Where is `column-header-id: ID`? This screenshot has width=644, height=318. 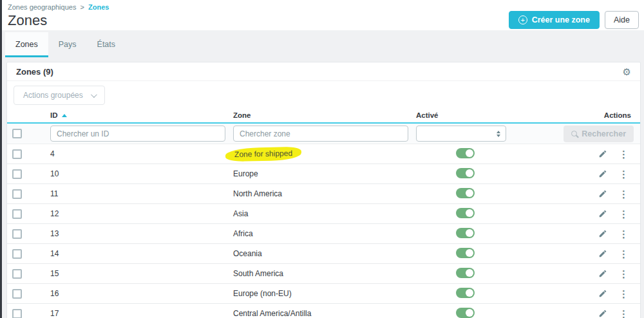
column-header-id: ID is located at coordinates (142, 115).